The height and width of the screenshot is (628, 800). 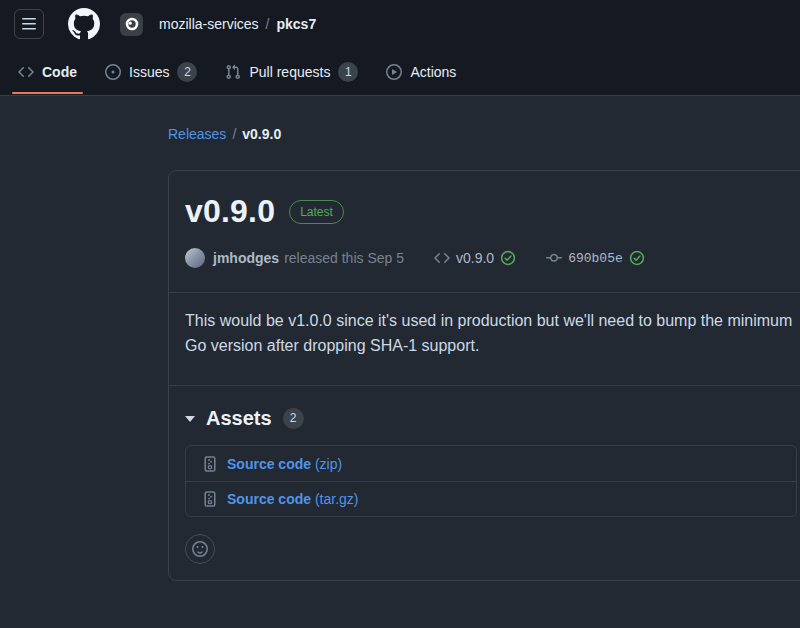 I want to click on org-avatar, so click(x=132, y=24).